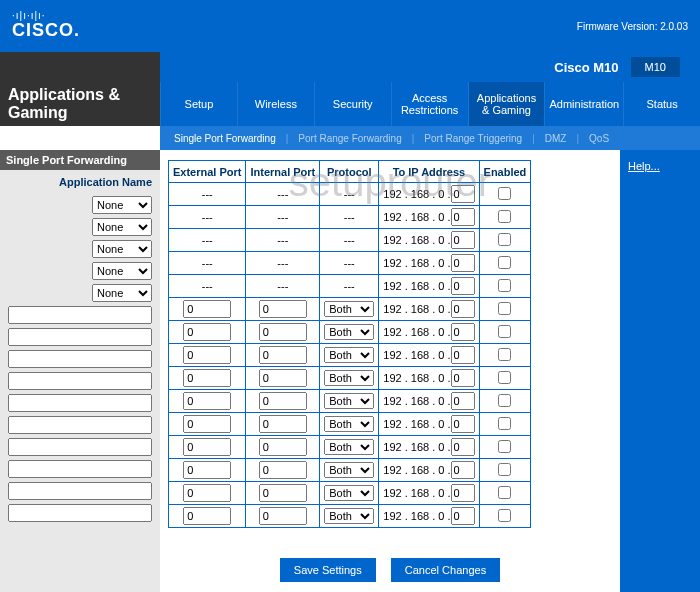 This screenshot has height=592, width=700. I want to click on subnav: Single Port Forwarding|Port Range Forwar…, so click(430, 138).